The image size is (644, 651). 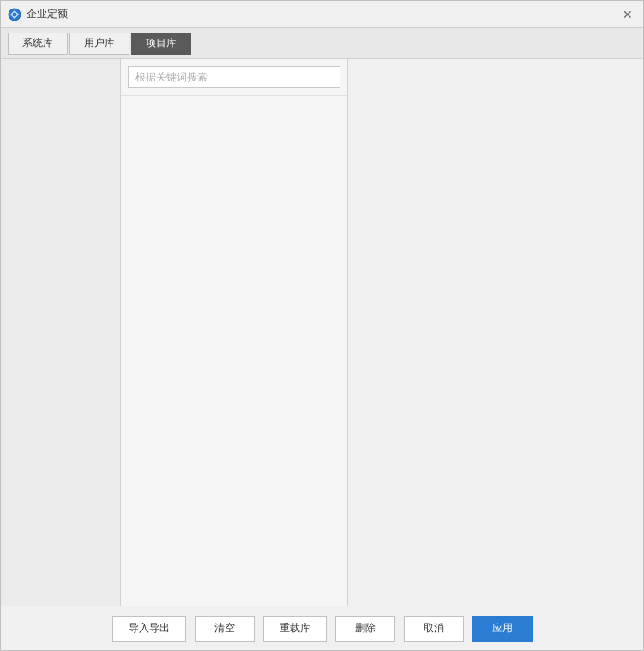 I want to click on tab-project-lib: 项目库, so click(x=161, y=44).